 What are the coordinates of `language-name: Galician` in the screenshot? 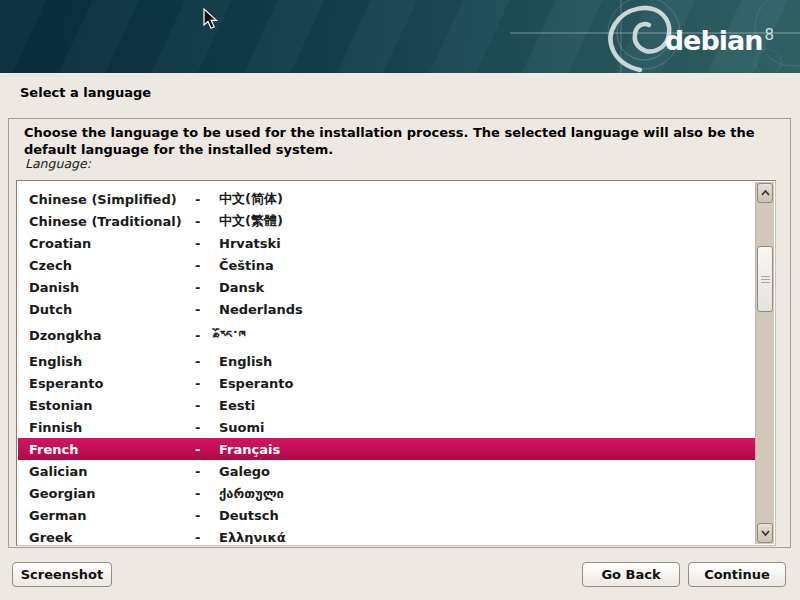 It's located at (112, 472).